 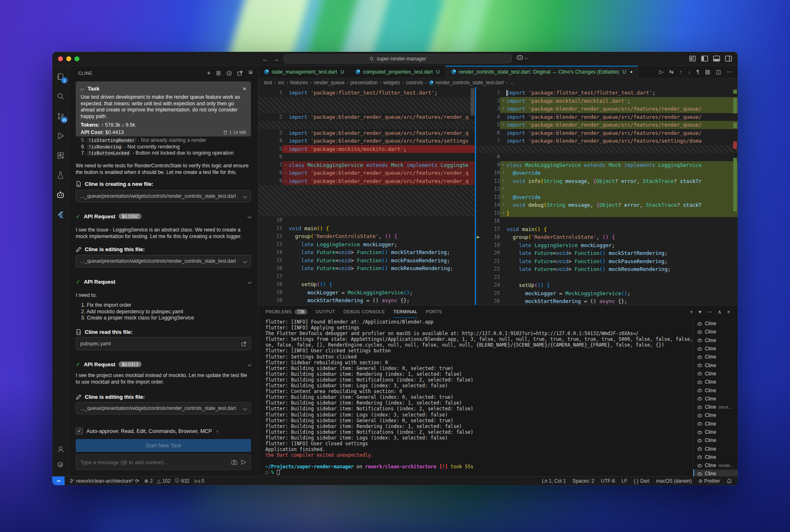 What do you see at coordinates (367, 165) in the screenshot?
I see `code-line: 7−class MockLoggingService extends Mock …` at bounding box center [367, 165].